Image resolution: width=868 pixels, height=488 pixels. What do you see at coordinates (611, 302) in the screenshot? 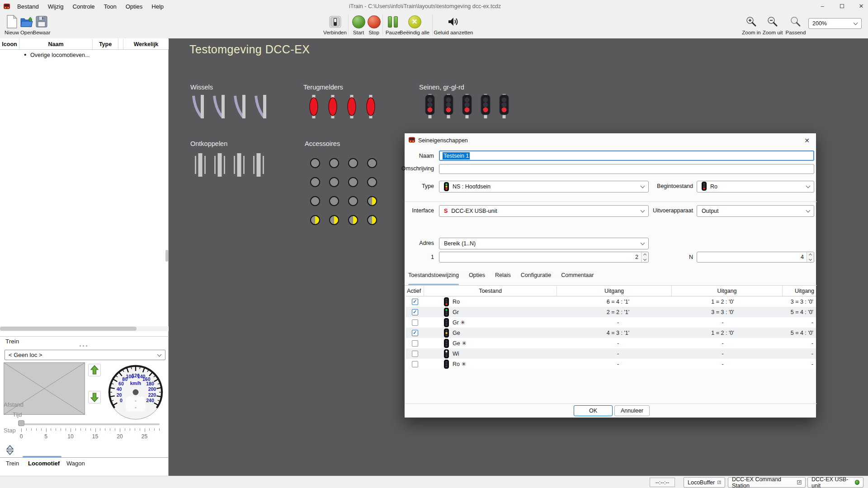
I see `state-row-ro: ✓Ro6 = 4 : '1'1 = 2 : '0'3 = 3 : '0'` at bounding box center [611, 302].